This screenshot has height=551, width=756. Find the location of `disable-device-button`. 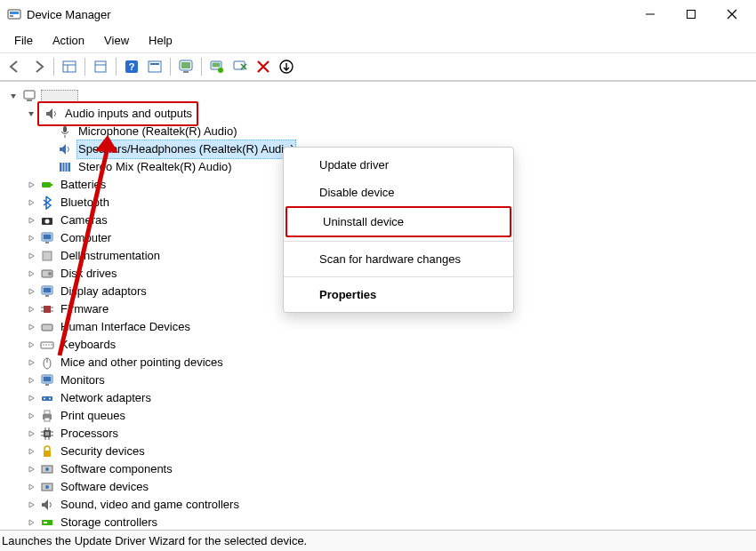

disable-device-button is located at coordinates (240, 67).